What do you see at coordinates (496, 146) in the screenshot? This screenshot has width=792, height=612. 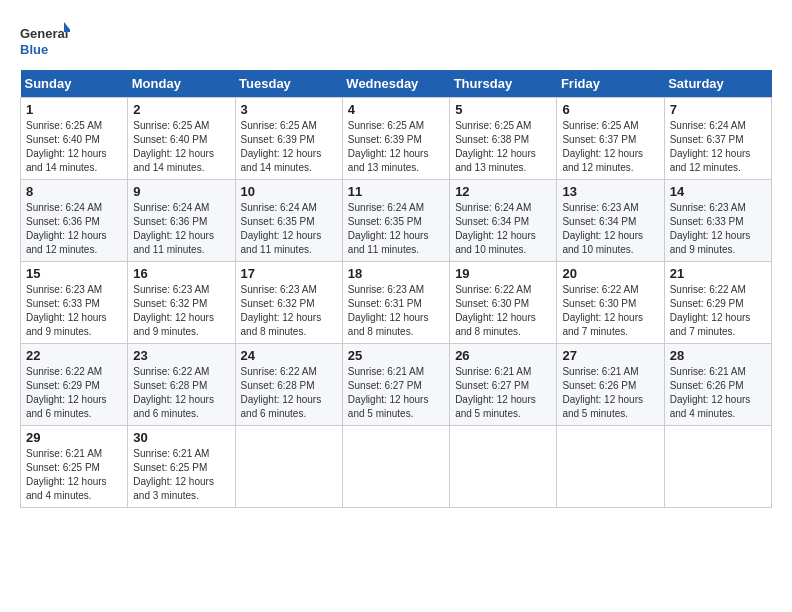 I see `day-info: Sunrise: 6:25 AMSunset: 6:38 PMDaylight:…` at bounding box center [496, 146].